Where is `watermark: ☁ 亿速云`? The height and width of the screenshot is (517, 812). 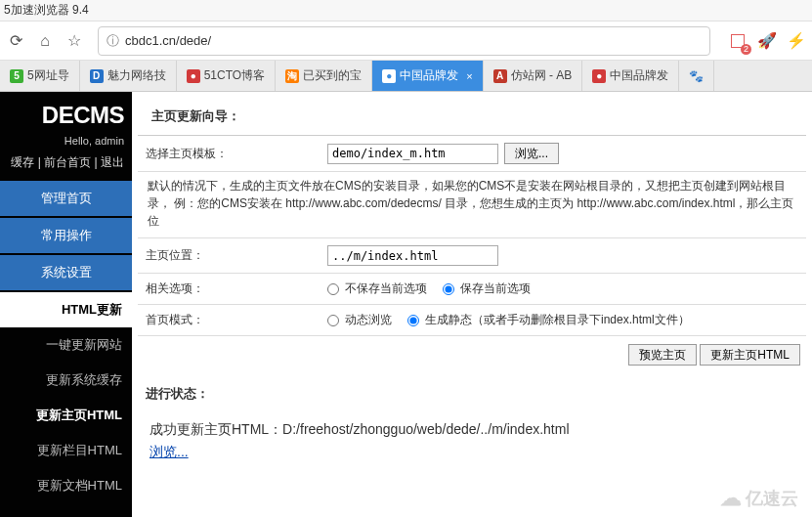 watermark: ☁ 亿速云 is located at coordinates (759, 498).